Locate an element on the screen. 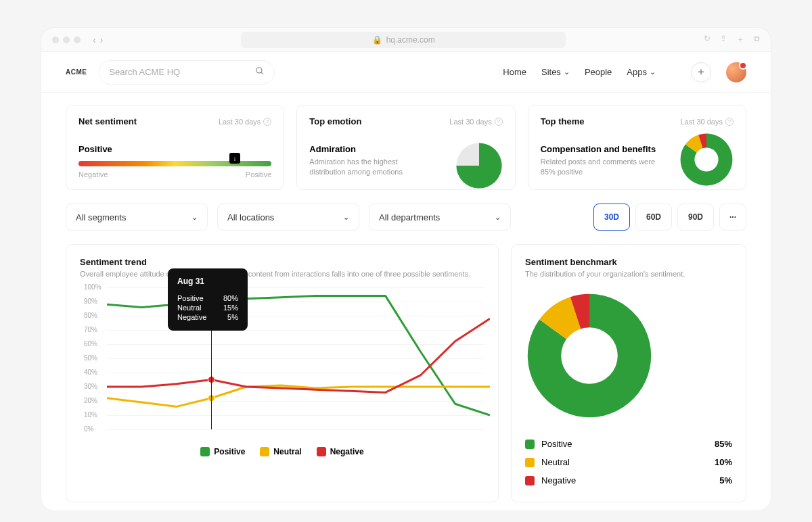 This screenshot has height=522, width=812. nav-apps: Apps⌄ is located at coordinates (641, 72).